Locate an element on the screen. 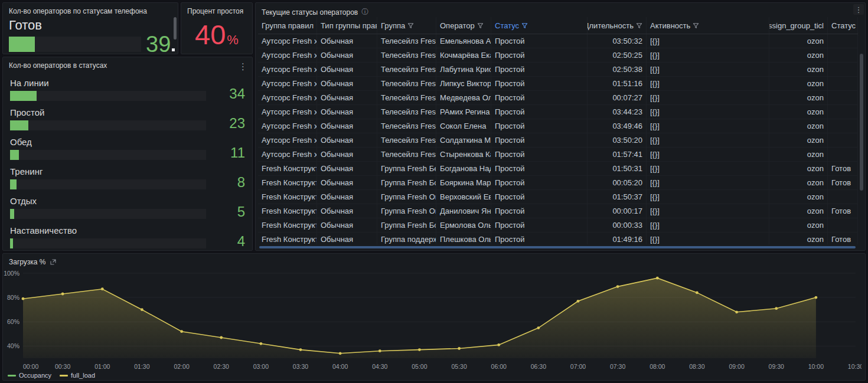  status-bar-row: Наставничество 4 is located at coordinates (128, 237).